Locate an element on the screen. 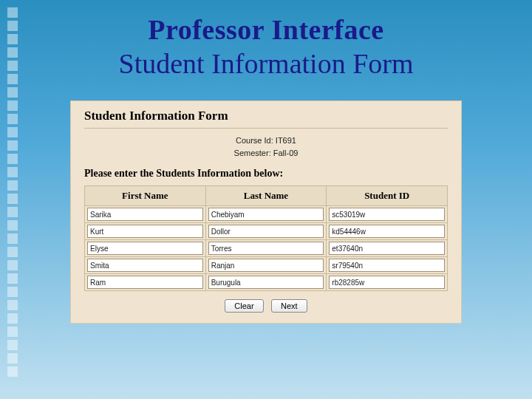 This screenshot has width=532, height=399. form-instruction: Please enter the Students Information be… is located at coordinates (266, 174).